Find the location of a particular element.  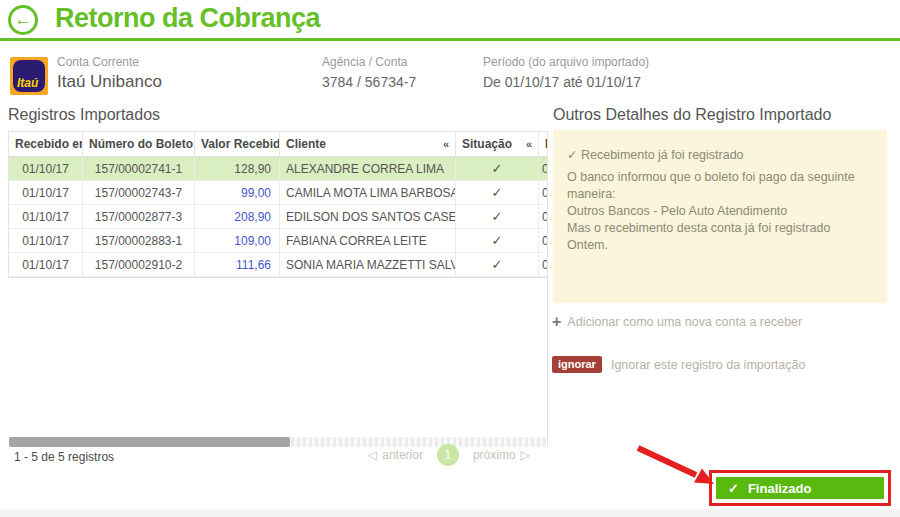

annotation-rectangle: ✓ Finalizado is located at coordinates (800, 488).